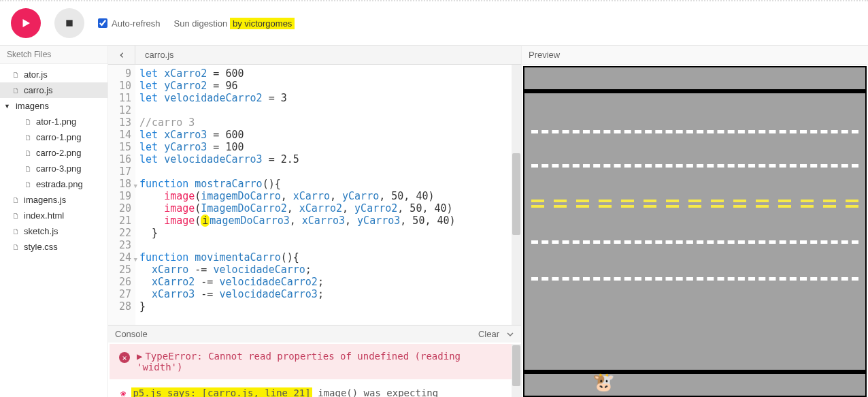  I want to click on file-name: sketch.js, so click(41, 232).